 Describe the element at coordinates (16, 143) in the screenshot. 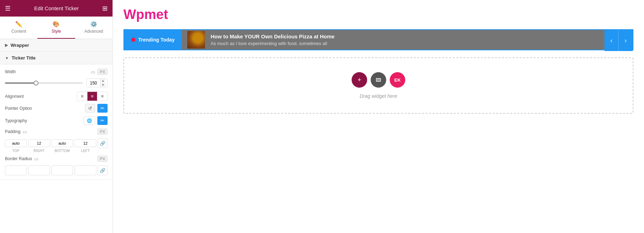

I see `padding-top-input: auto` at that location.